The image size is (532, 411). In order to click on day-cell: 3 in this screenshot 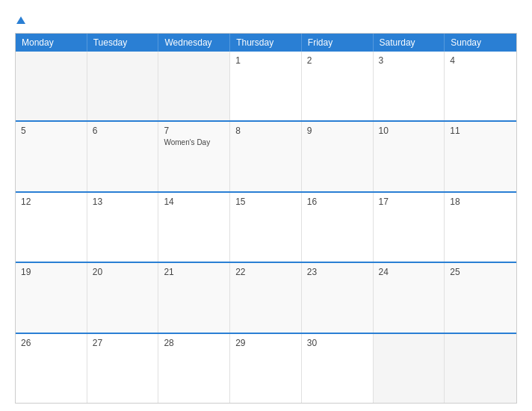, I will do `click(409, 86)`.